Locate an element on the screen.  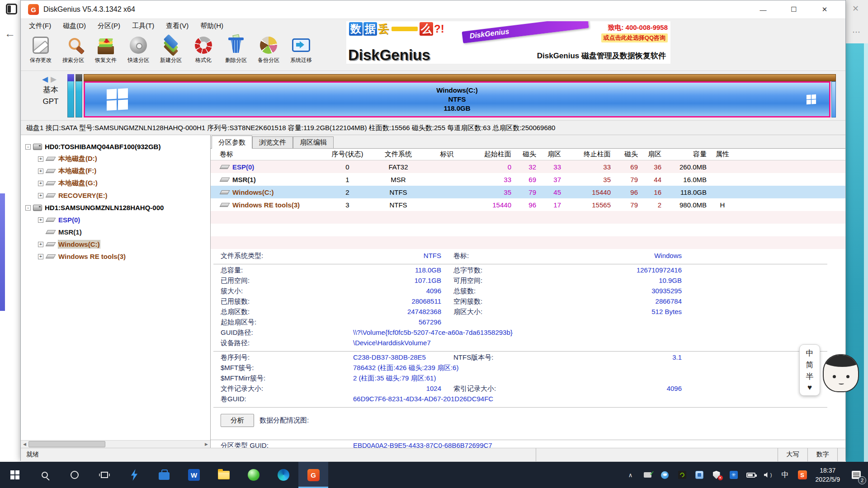
toolbar-button: 格式化 is located at coordinates (203, 51).